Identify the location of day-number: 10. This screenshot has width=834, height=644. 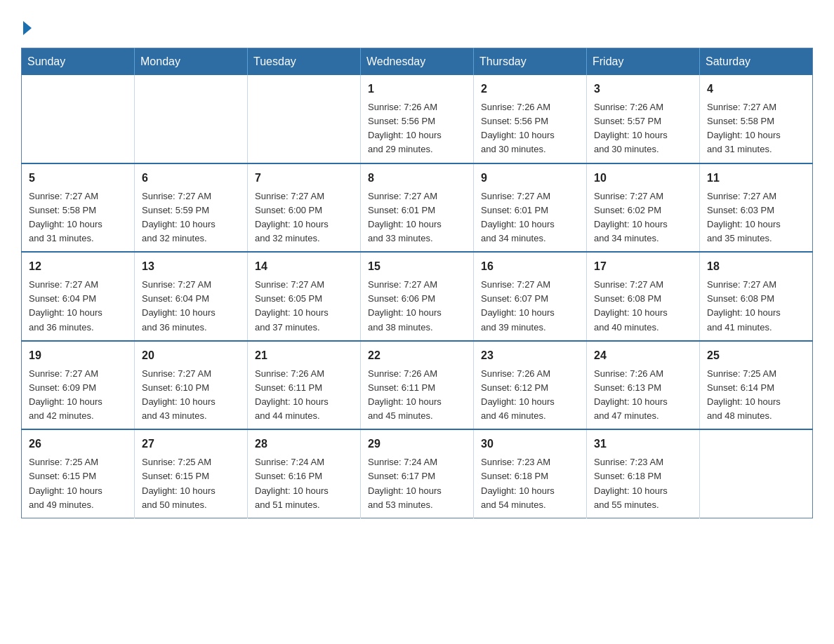
(643, 178).